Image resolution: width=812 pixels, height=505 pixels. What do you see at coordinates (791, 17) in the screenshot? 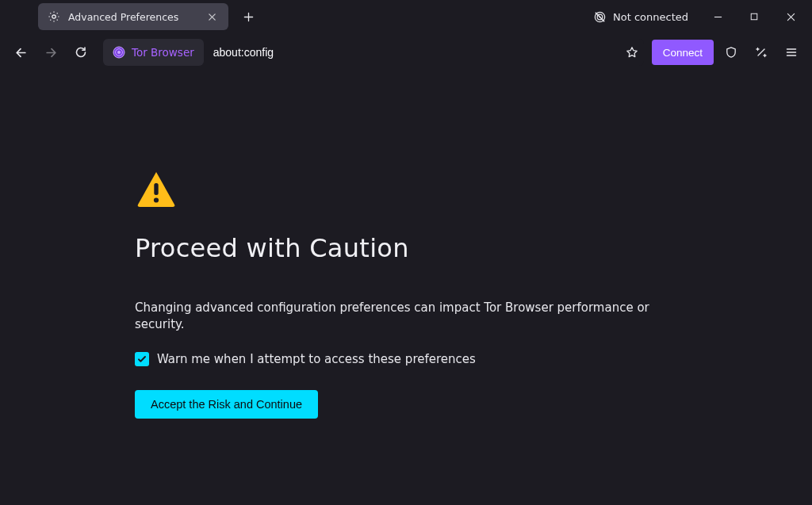
I see `close-window-button` at bounding box center [791, 17].